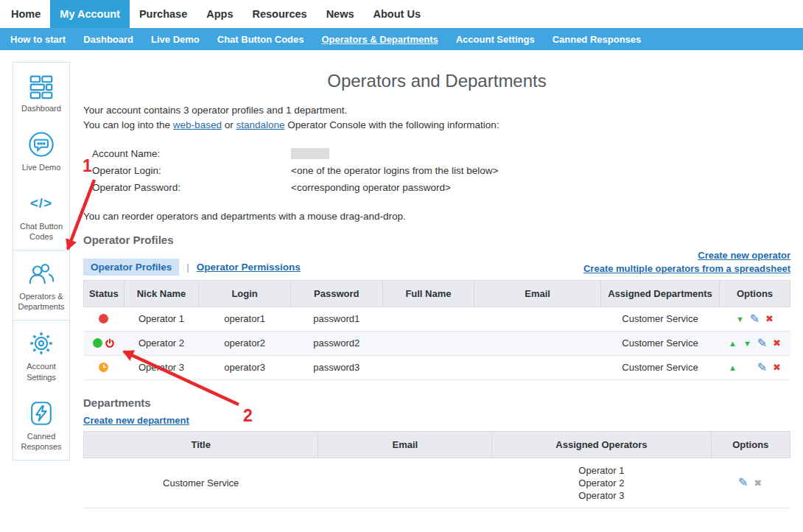 This screenshot has width=803, height=532. What do you see at coordinates (397, 14) in the screenshot?
I see `nav-about-us: About Us` at bounding box center [397, 14].